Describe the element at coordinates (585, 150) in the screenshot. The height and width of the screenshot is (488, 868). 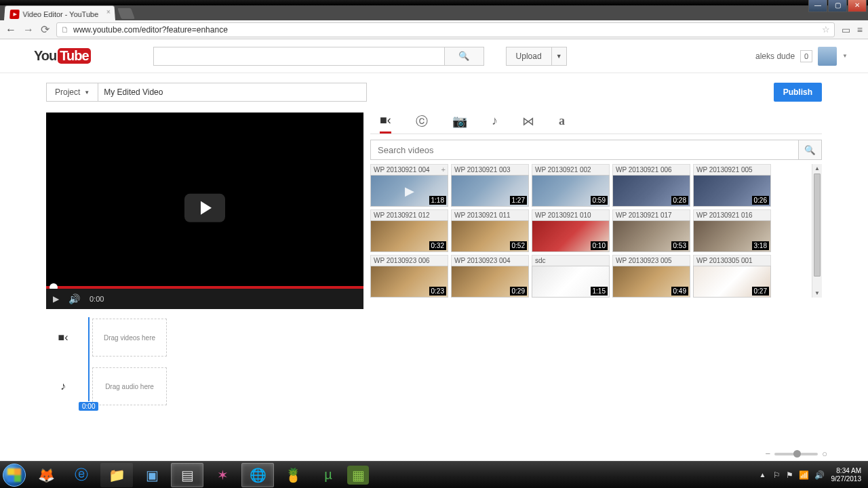
I see `media-search-input` at that location.